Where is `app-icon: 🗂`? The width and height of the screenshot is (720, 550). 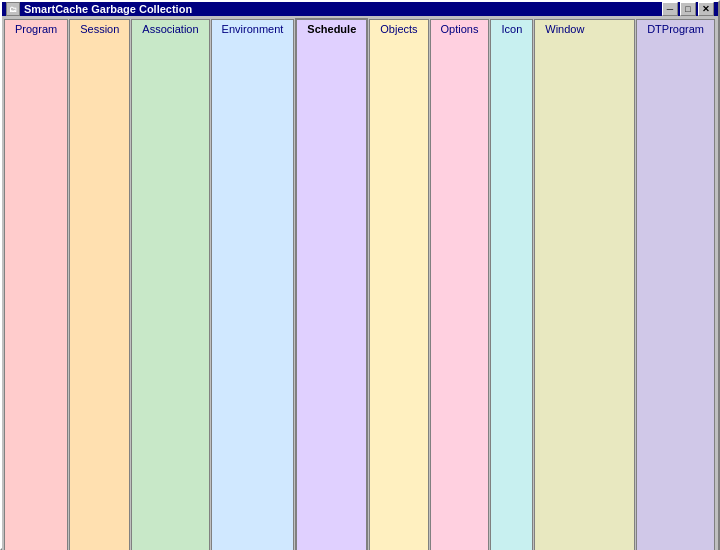
app-icon: 🗂 is located at coordinates (13, 9).